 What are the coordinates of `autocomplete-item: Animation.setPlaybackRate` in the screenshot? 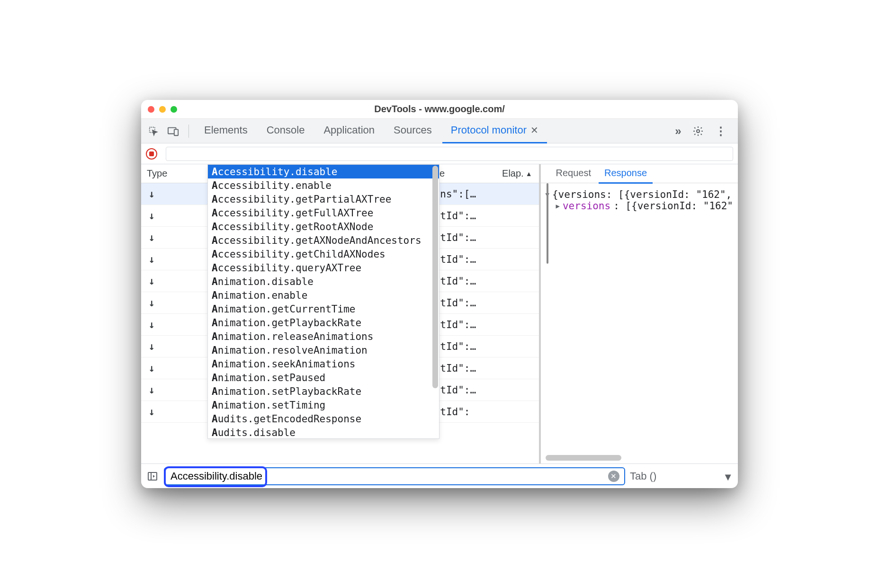 It's located at (323, 391).